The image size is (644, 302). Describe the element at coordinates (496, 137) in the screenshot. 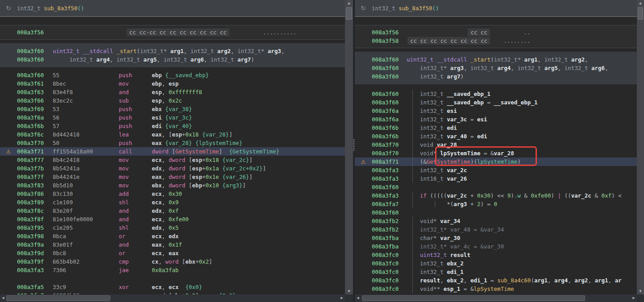

I see `hlil-row: 008a3f6bint32_t var_40 = edi` at that location.